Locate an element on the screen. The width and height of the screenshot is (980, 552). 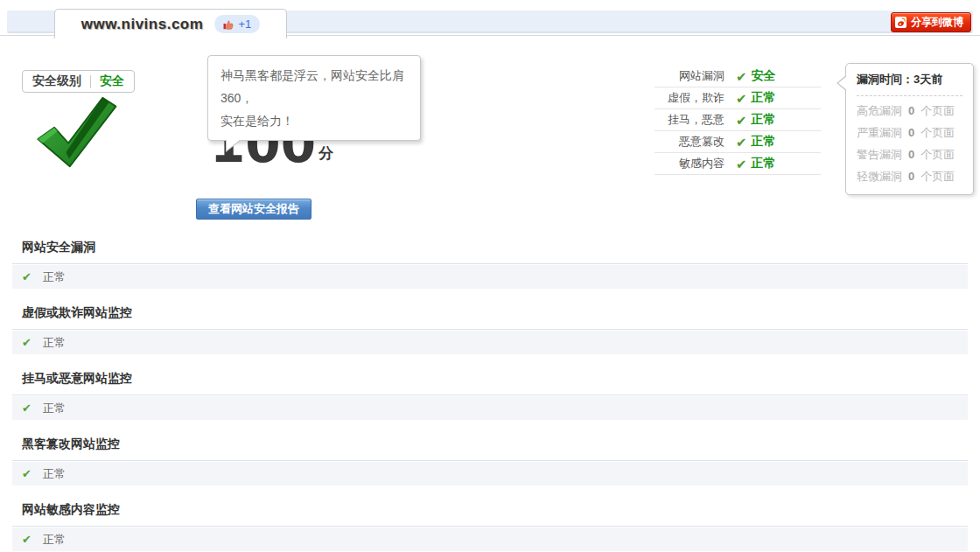
site-domain: www.nivins.com is located at coordinates (143, 24).